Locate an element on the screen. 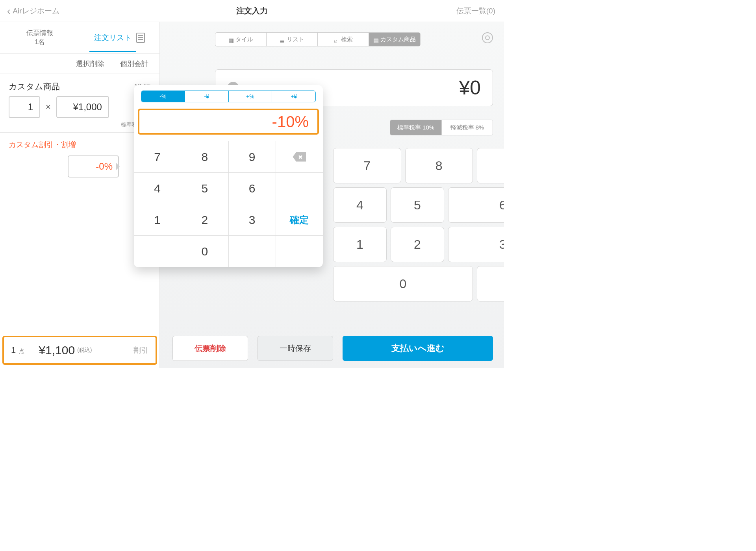 This screenshot has width=756, height=551. grid-icon: ▦ is located at coordinates (231, 39).